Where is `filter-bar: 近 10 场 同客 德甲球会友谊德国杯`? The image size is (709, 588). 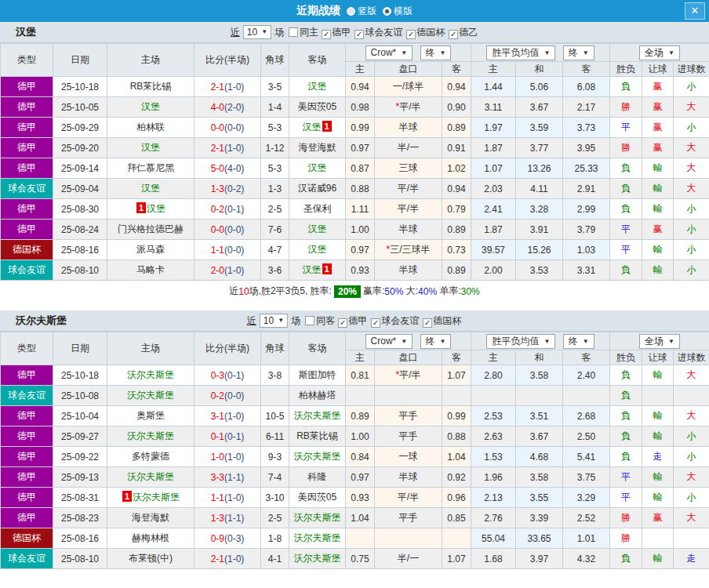 filter-bar: 近 10 场 同客 德甲球会友谊德国杯 is located at coordinates (354, 321).